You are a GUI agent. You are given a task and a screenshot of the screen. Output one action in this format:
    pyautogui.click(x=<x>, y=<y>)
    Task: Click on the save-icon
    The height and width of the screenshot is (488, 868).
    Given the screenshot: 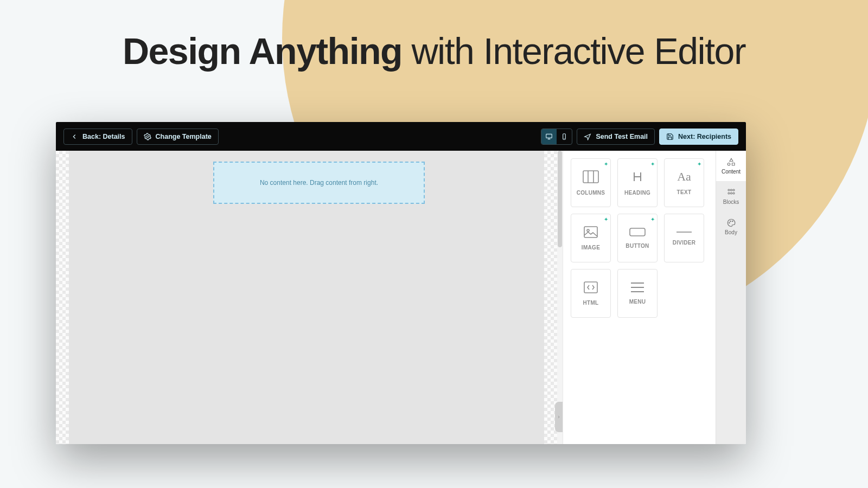 What is the action you would take?
    pyautogui.click(x=670, y=137)
    